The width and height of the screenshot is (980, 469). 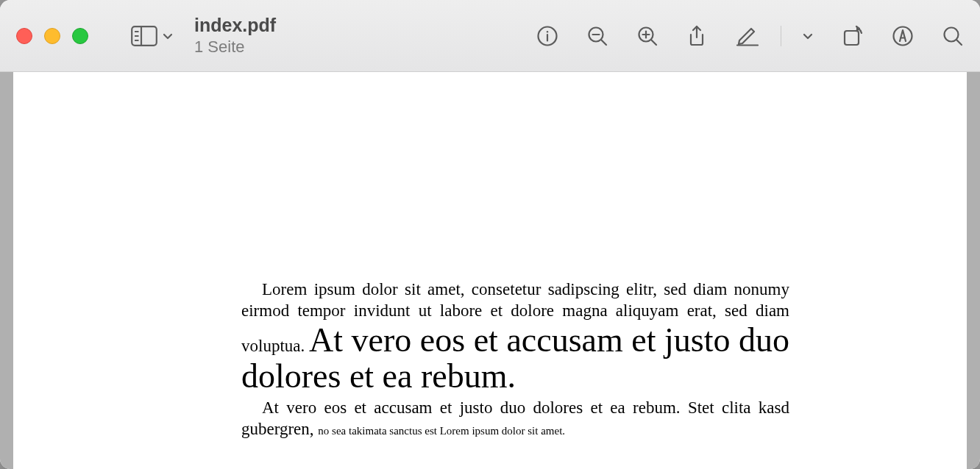 What do you see at coordinates (80, 36) in the screenshot?
I see `fullscreen-window-button` at bounding box center [80, 36].